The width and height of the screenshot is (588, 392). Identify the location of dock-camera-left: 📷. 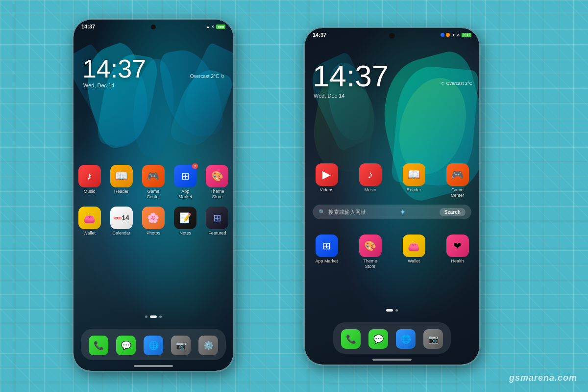
(181, 344).